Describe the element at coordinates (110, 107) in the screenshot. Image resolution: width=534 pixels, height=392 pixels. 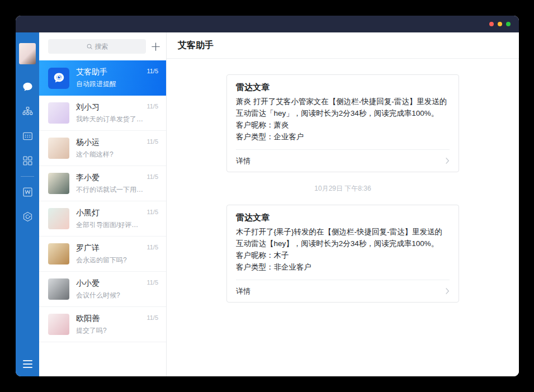
I see `chat-name: 刘小习` at that location.